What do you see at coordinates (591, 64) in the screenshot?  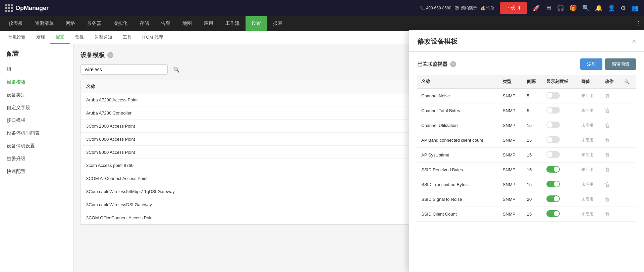 I see `add-monitor-button: 添加` at bounding box center [591, 64].